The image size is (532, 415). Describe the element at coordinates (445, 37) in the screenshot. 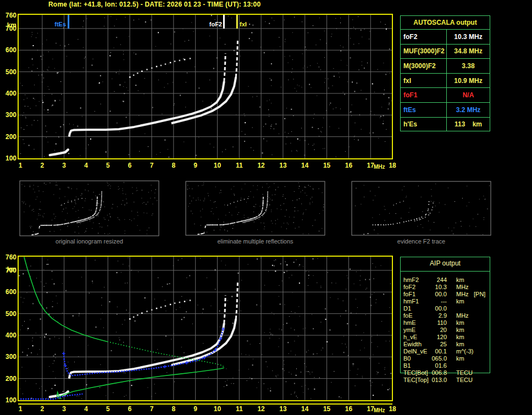

I see `autoscala-row-fof2: foF210.3 MHz` at that location.